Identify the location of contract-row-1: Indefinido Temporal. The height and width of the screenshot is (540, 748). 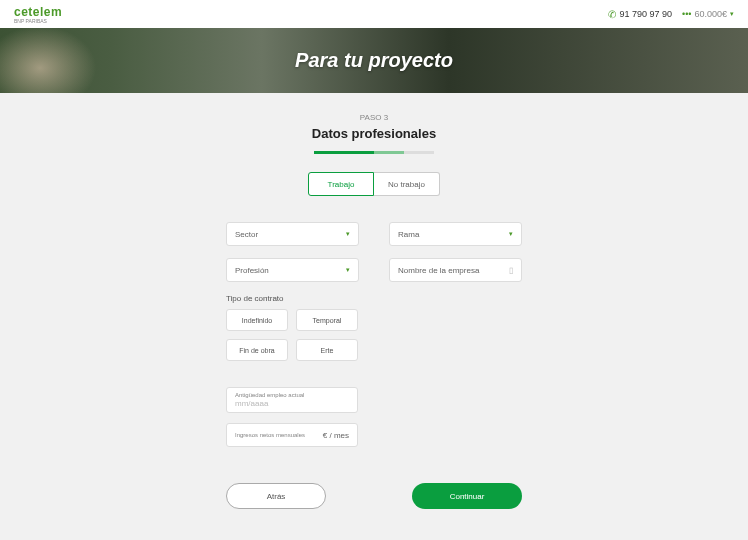
(374, 320).